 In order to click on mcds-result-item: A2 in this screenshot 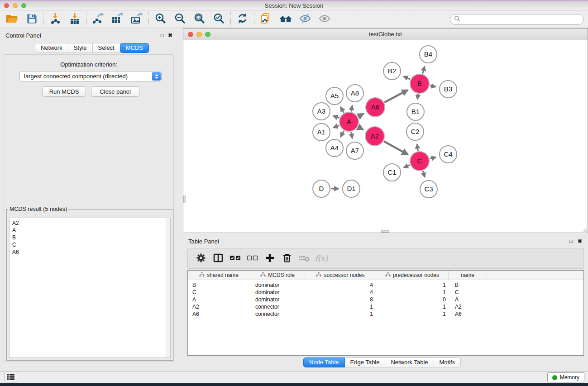, I will do `click(90, 223)`.